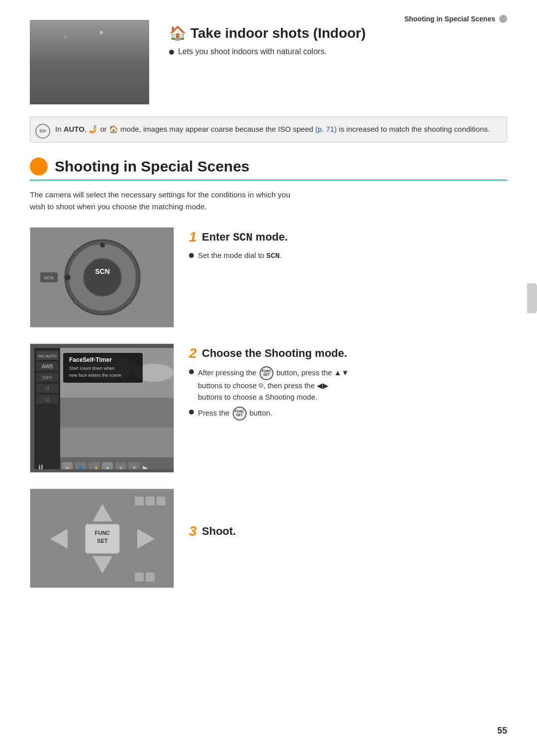 This screenshot has height=756, width=537. I want to click on svg-text: FaceSelf-Timer, so click(90, 360).